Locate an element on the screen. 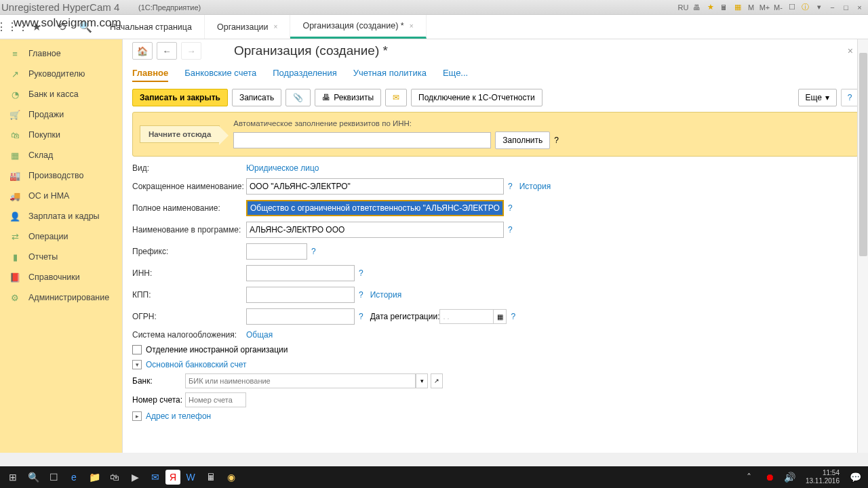 This screenshot has width=868, height=488. subtab-accounting-policy: Учетная политика is located at coordinates (390, 75).